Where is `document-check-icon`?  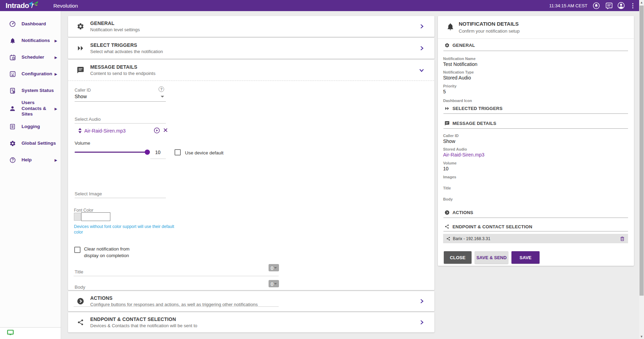
document-check-icon is located at coordinates (12, 91).